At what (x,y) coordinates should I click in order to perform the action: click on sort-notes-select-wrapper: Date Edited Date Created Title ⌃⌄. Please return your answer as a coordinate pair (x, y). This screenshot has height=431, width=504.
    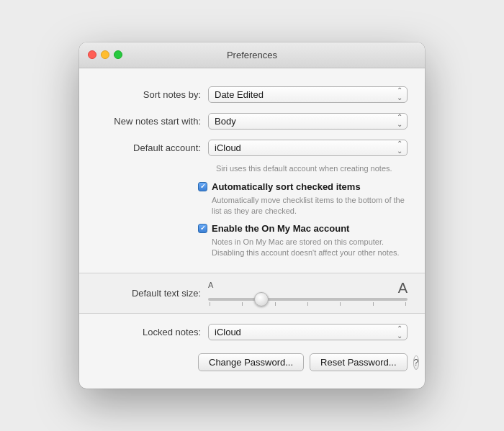
    Looking at the image, I should click on (308, 95).